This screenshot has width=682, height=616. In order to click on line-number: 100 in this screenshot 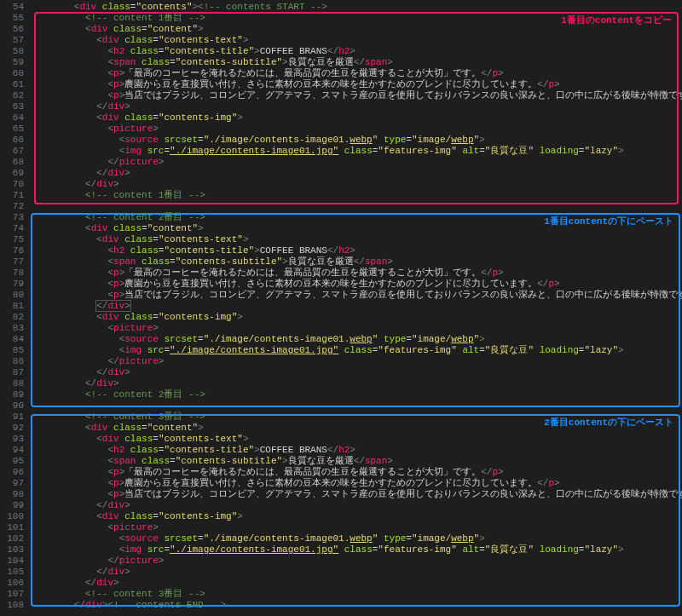, I will do `click(14, 516)`.